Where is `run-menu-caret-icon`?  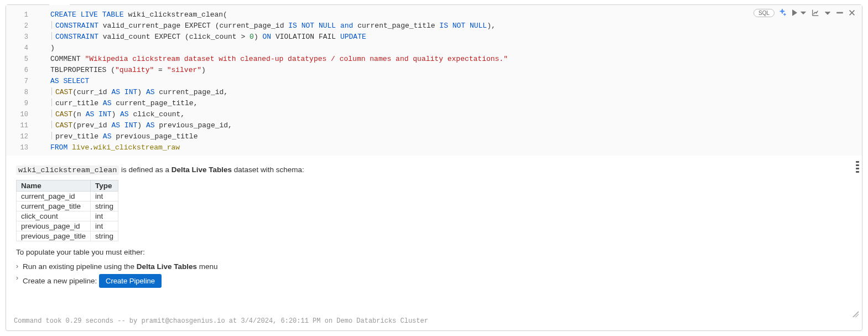
run-menu-caret-icon is located at coordinates (803, 13).